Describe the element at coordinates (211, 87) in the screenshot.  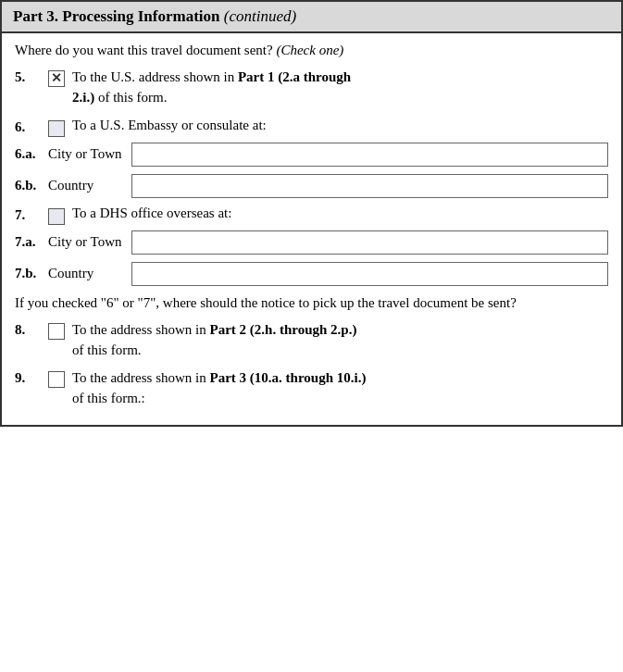
I see `row-5-bold: Part 1 (2.a through2.i.)` at that location.